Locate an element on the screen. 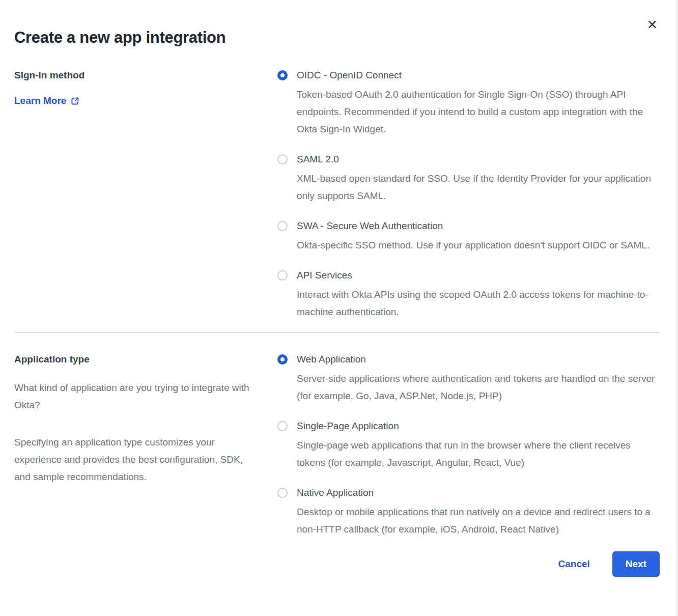 The image size is (678, 616). radio-option-oidc: OIDC - OpenID Connect Token-based OAuth … is located at coordinates (468, 104).